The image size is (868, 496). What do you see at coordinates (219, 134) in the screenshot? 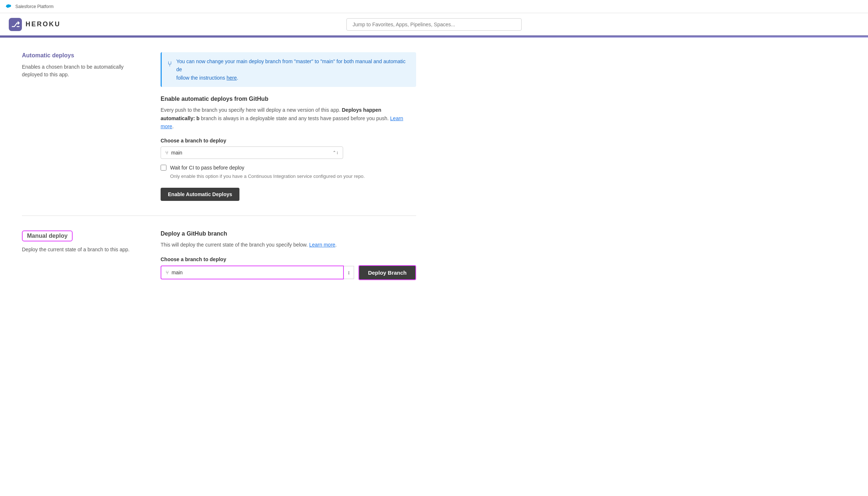
I see `automatic-deploys-section: Automatic deploys Enables a chosen branc…` at bounding box center [219, 134].